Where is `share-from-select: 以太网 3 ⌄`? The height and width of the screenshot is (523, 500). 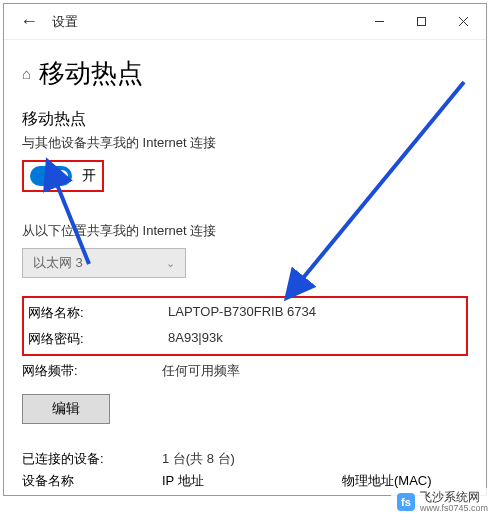
share-from-select: 以太网 3 ⌄ is located at coordinates (104, 263).